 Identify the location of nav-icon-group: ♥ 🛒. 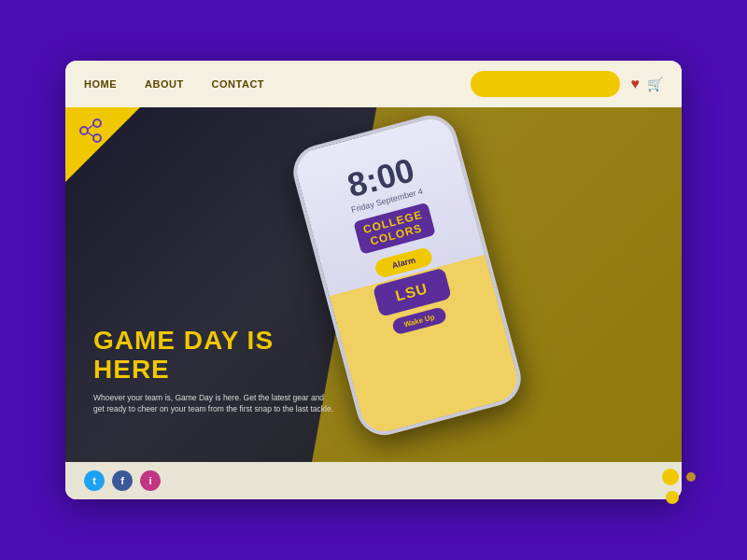
(648, 84).